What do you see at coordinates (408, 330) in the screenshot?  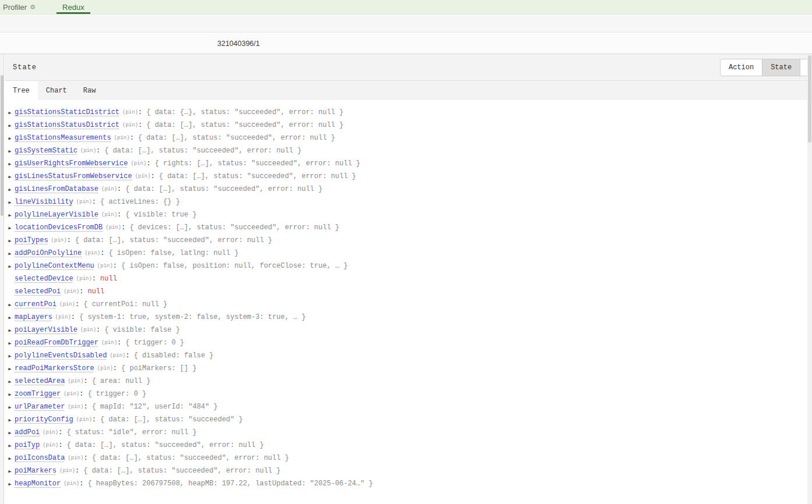 I see `tree-row: ▶ poiLayerVisible (pin): { visible: fals…` at bounding box center [408, 330].